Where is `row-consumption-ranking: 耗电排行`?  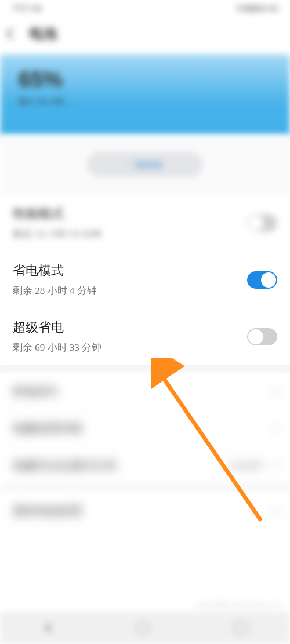 row-consumption-ranking: 耗电排行 is located at coordinates (145, 392).